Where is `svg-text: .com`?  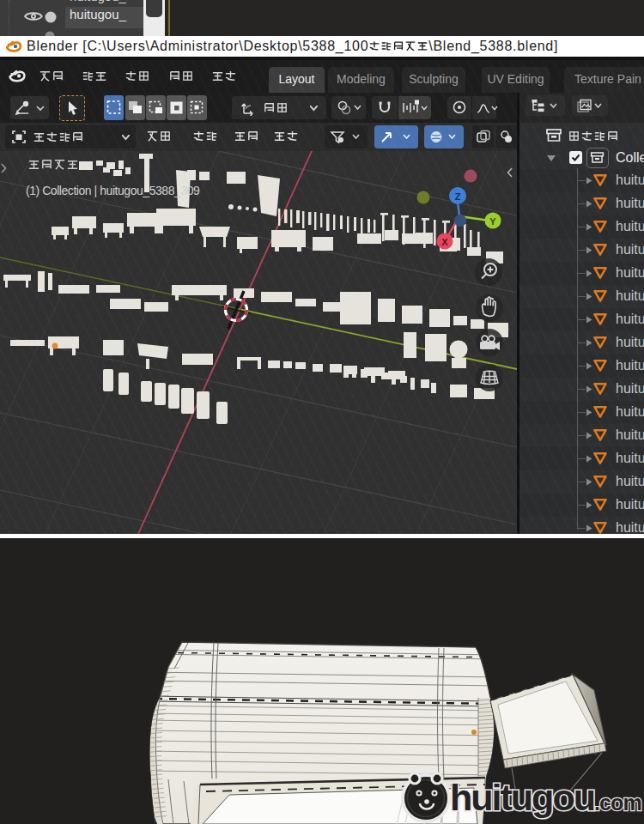 svg-text: .com is located at coordinates (618, 803).